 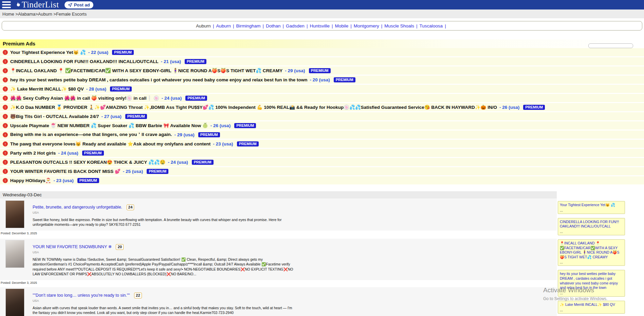 What do you see at coordinates (5, 144) in the screenshot?
I see `up-arrow-icon: ↑` at bounding box center [5, 144].